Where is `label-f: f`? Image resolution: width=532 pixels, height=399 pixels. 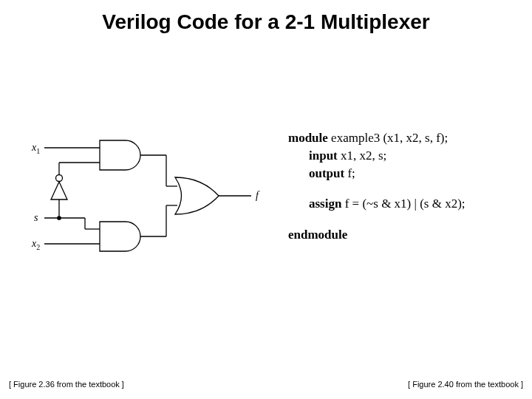 label-f: f is located at coordinates (257, 196).